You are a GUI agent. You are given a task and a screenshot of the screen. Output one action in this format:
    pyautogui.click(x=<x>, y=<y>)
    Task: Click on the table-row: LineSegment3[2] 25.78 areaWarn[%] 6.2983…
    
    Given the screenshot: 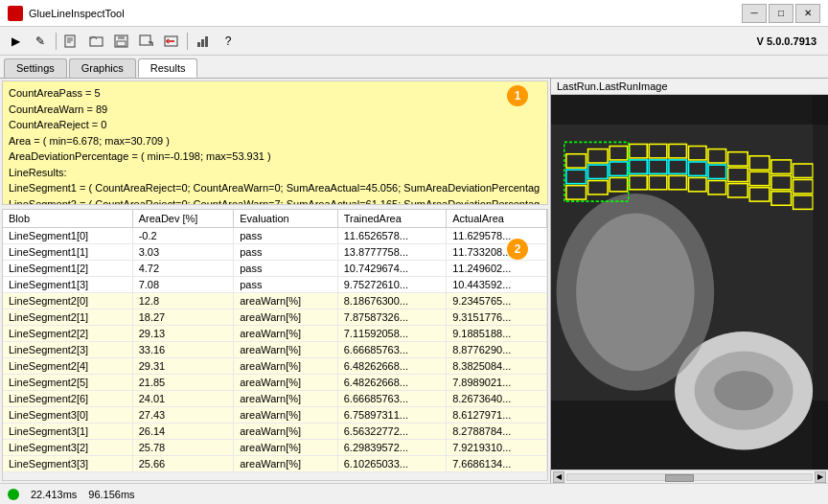 What is the action you would take?
    pyautogui.click(x=275, y=448)
    